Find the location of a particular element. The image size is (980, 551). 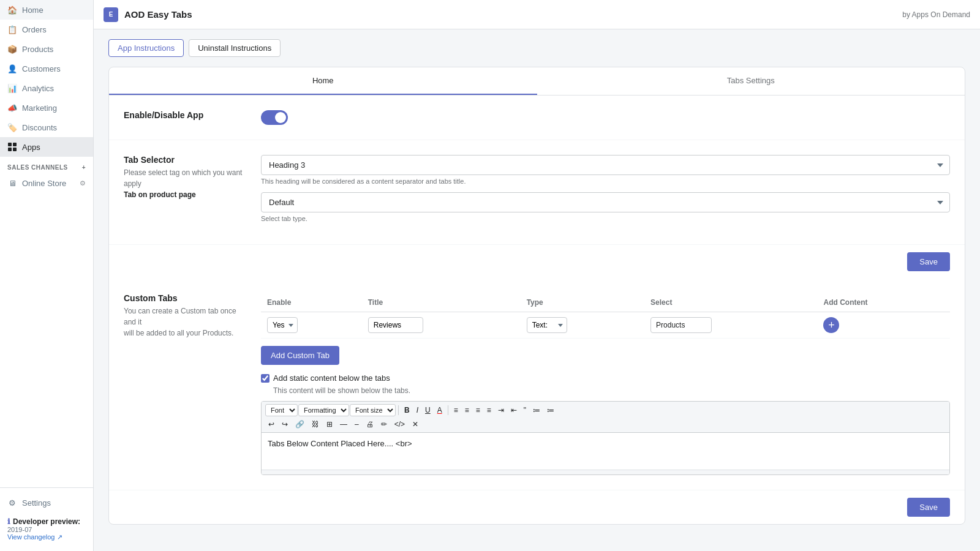

rte-source-button: </> is located at coordinates (399, 424).